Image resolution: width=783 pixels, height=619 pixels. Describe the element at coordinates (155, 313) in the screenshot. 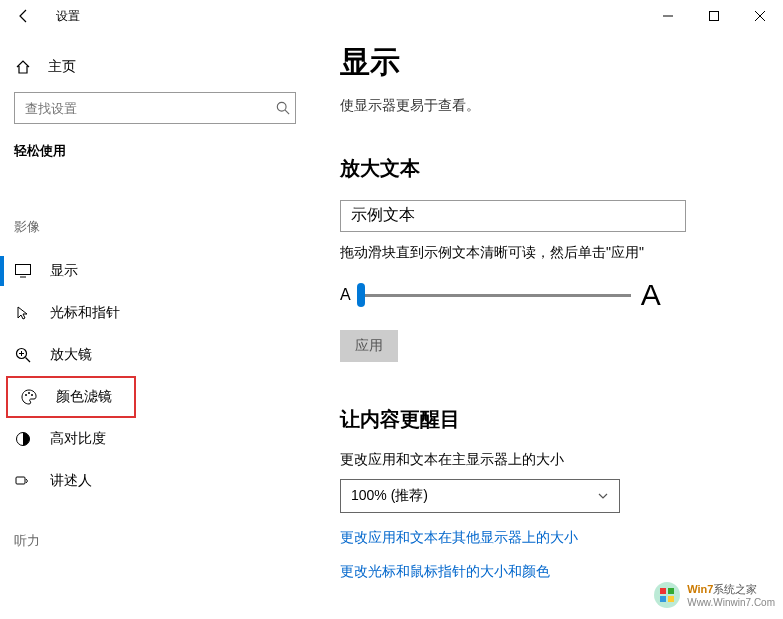

I see `sidebar-item-cursor: 光标和指针` at that location.